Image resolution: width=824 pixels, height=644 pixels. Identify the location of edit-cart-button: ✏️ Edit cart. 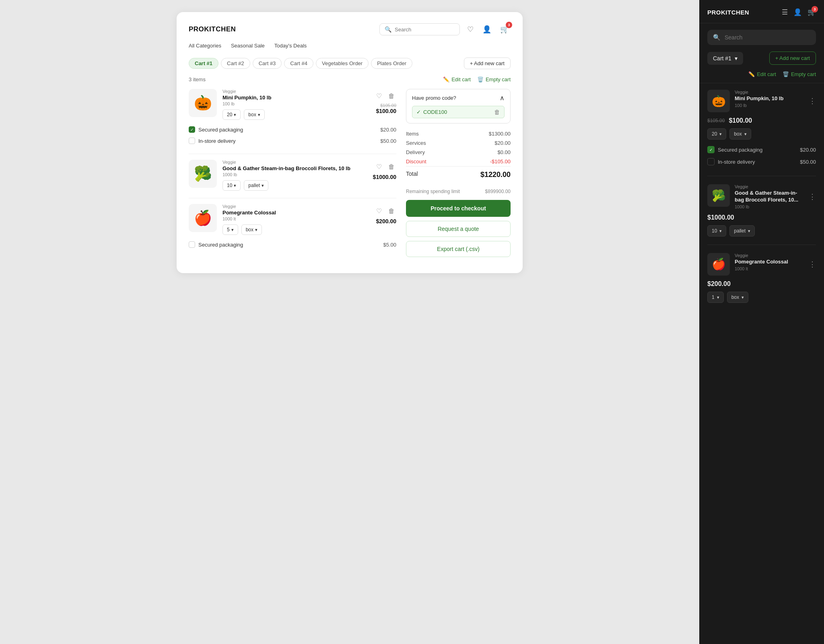
(457, 80).